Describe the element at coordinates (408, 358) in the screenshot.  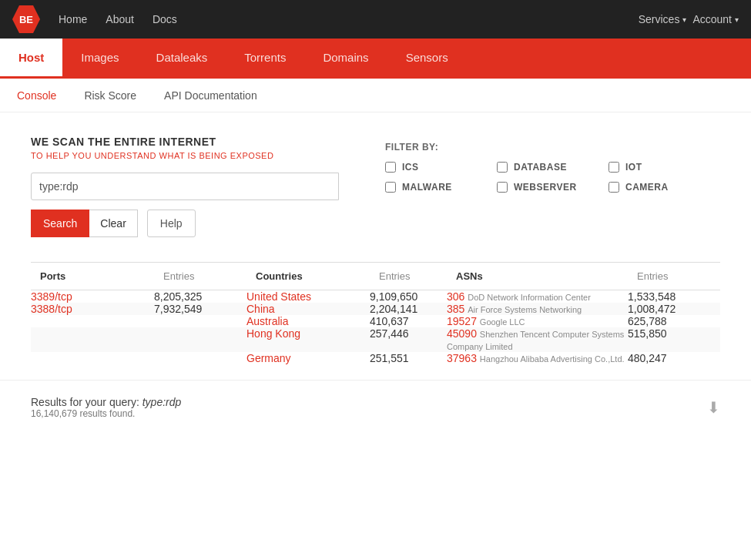
I see `row-4-country-entries: 251,551` at that location.